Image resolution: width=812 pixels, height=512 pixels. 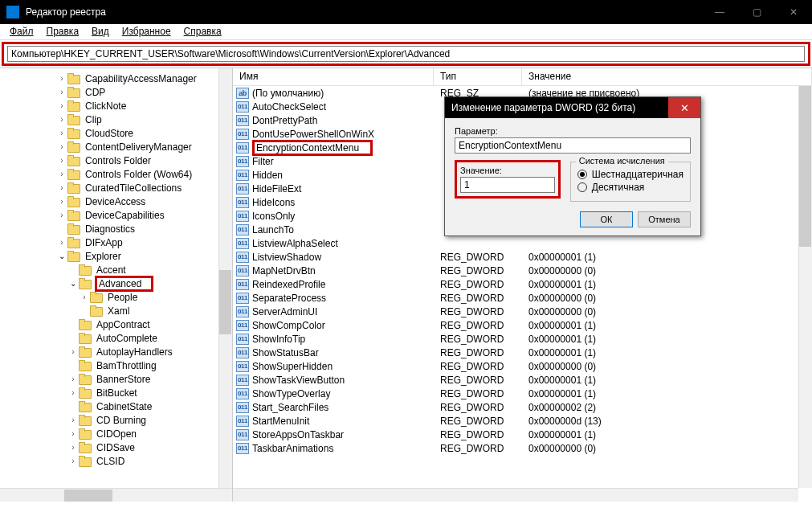 What do you see at coordinates (618, 187) in the screenshot?
I see `radio-dec-label: Десятичная` at bounding box center [618, 187].